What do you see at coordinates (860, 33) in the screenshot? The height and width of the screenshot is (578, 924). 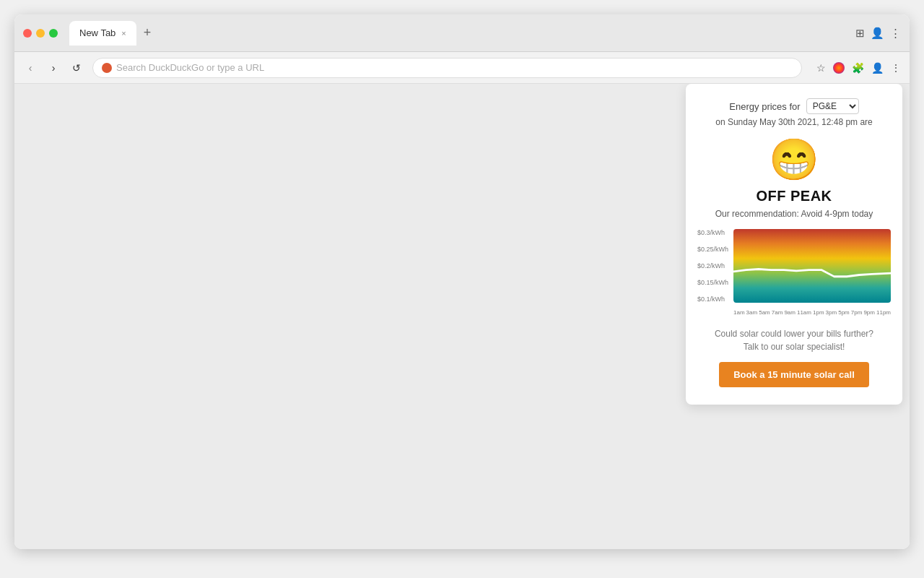 I see `extensions-icon: ⊞` at bounding box center [860, 33].